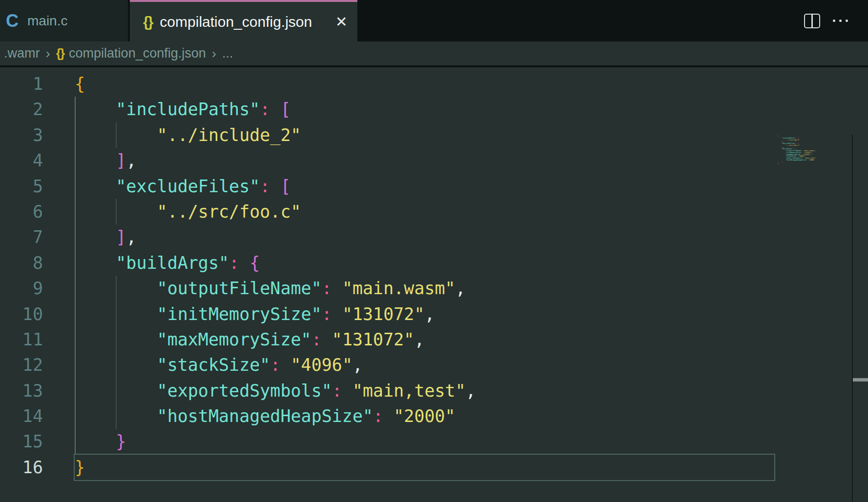  I want to click on code-line: 5 "excludeFiles": [, so click(434, 186).